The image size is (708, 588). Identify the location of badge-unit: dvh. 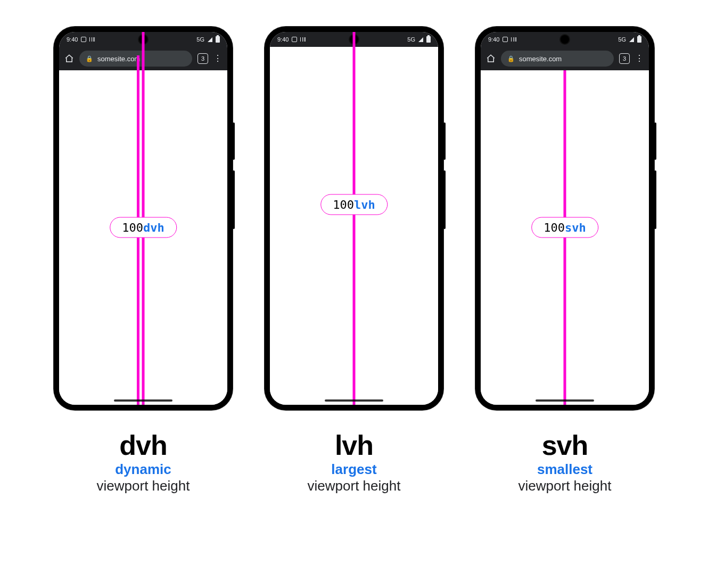
(154, 228).